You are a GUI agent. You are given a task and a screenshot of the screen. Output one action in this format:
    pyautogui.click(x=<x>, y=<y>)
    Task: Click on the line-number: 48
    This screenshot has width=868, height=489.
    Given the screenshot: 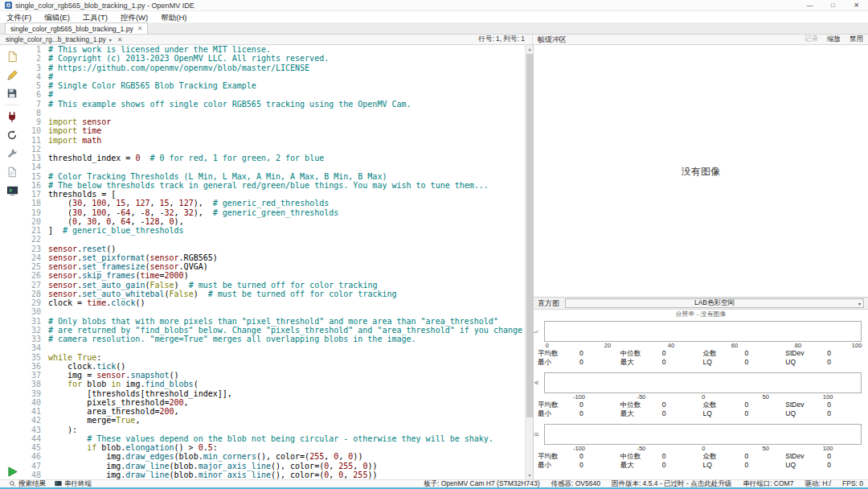 What is the action you would take?
    pyautogui.click(x=32, y=475)
    